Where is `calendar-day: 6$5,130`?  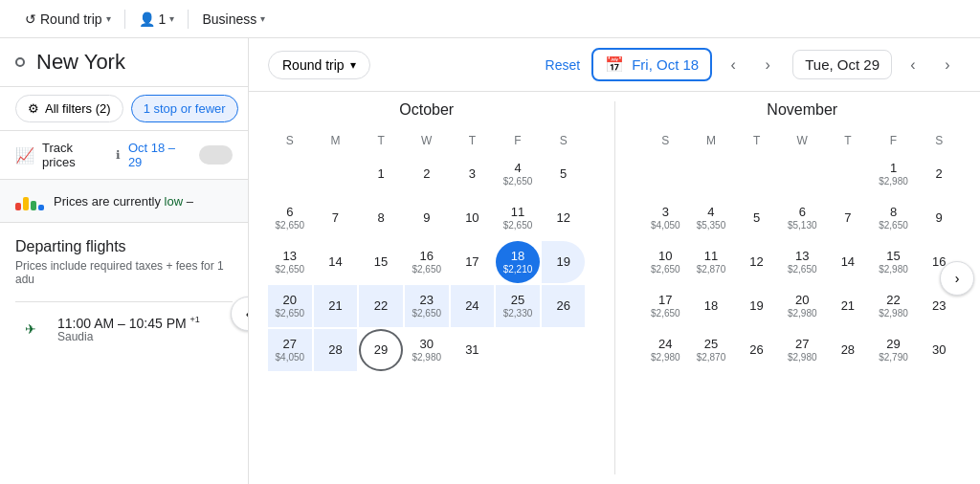
calendar-day: 6$5,130 is located at coordinates (802, 218).